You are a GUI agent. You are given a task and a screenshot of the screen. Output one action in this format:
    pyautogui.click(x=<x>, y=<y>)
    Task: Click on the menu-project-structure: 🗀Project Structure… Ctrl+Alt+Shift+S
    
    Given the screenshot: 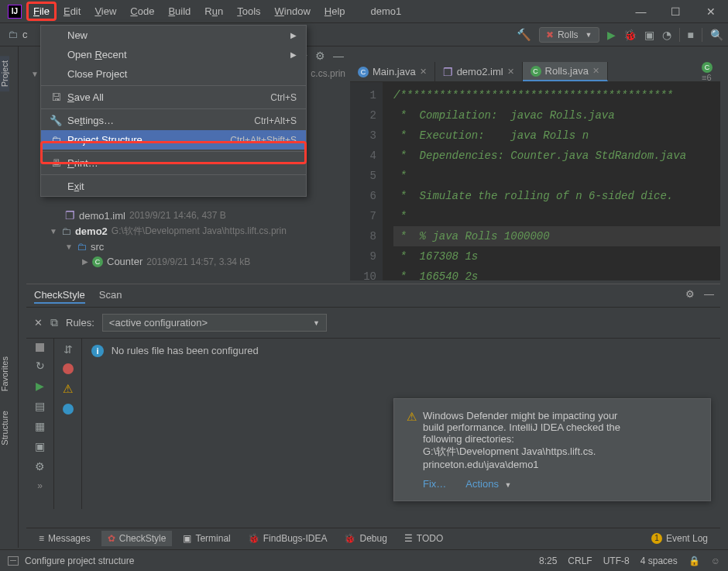 What is the action you would take?
    pyautogui.click(x=173, y=139)
    